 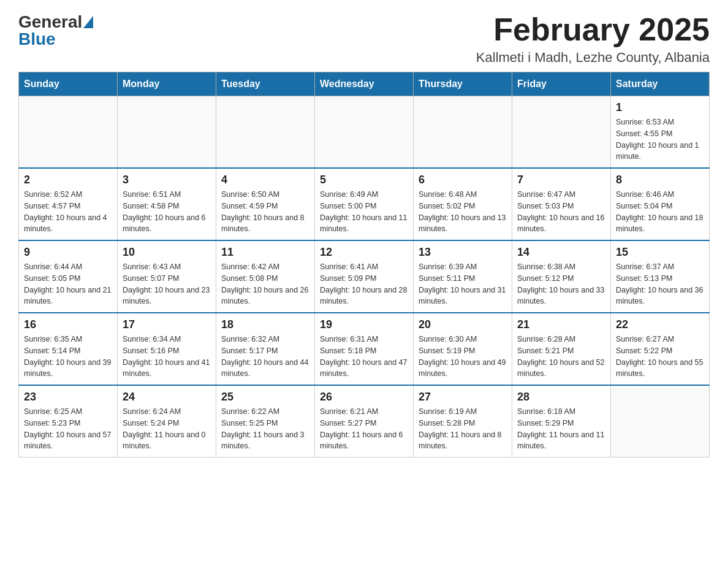 I want to click on calendar-cell: 17Sunrise: 6:34 AMSunset: 5:16 PMDayligh…, so click(x=167, y=349).